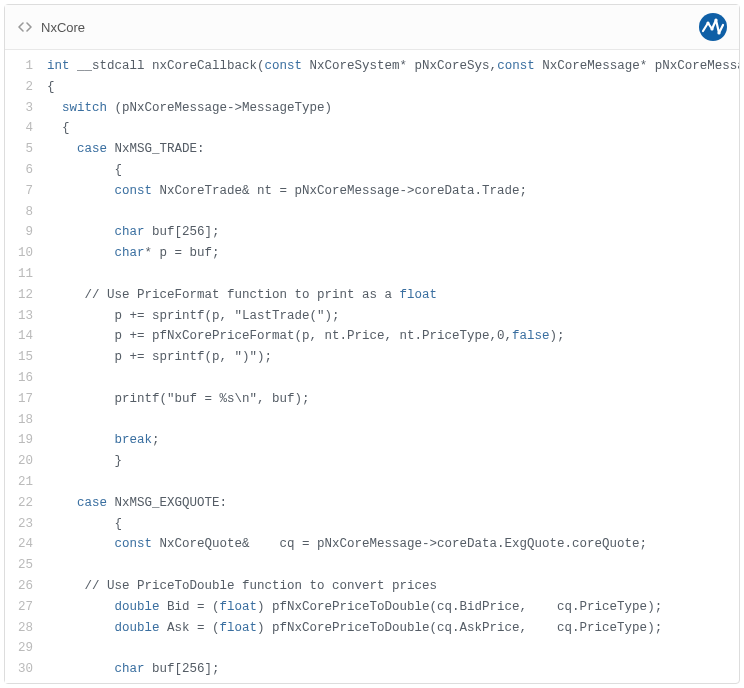 This screenshot has height=688, width=744. I want to click on code-line: double Ask = (float) pfNxCorePriceToDoub…, so click(389, 628).